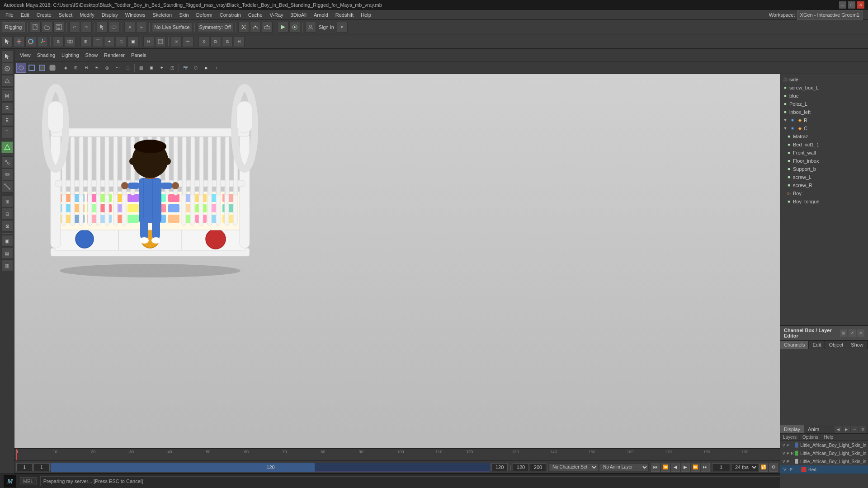  I want to click on vi-ssao-btn: ▨, so click(141, 68).